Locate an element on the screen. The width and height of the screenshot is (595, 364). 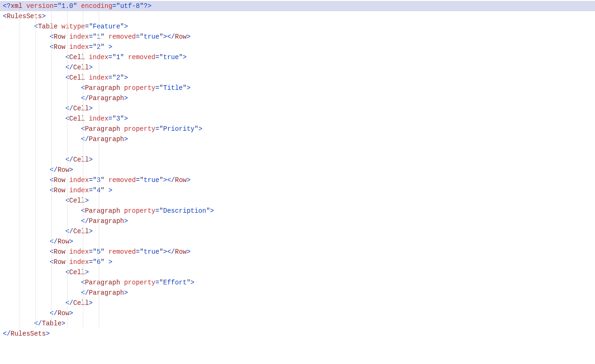
code-line: <Row index="5" removed="true"></Row> is located at coordinates (298, 252).